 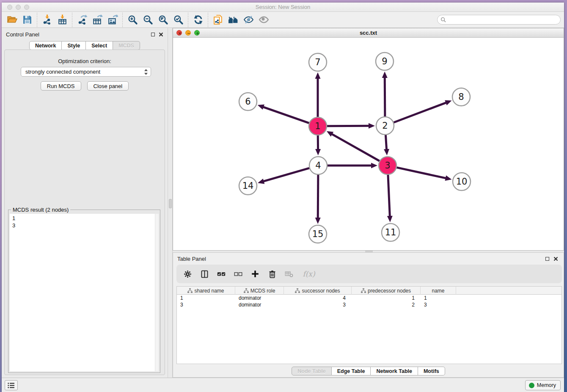 I want to click on memory-status-icon, so click(x=531, y=385).